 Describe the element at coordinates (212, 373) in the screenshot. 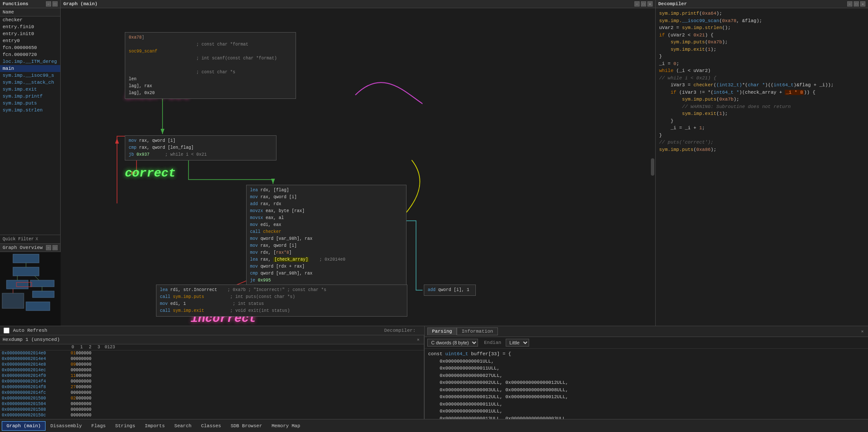

I see `bottom-left: Auto Refresh Decompiler: Hexdump 1 (unsy…` at that location.